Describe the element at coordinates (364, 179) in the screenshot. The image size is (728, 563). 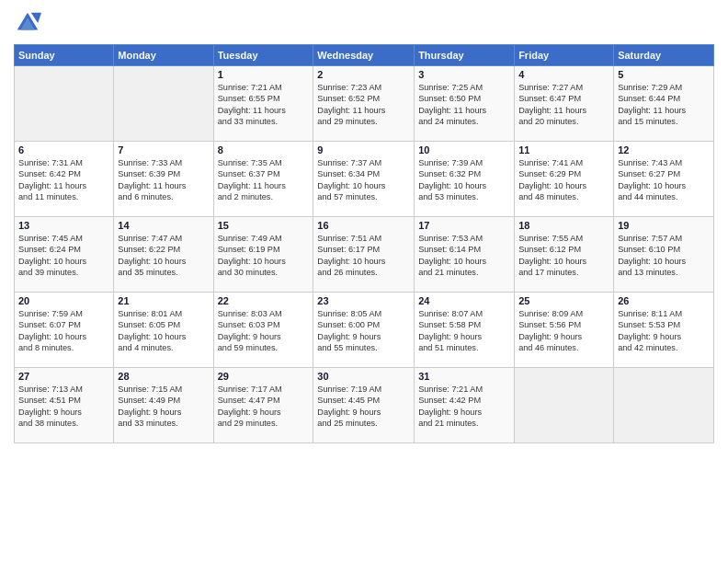
I see `calendar-week-2: 6Sunrise: 7:31 AM Sunset: 6:42 PM Daylig…` at that location.